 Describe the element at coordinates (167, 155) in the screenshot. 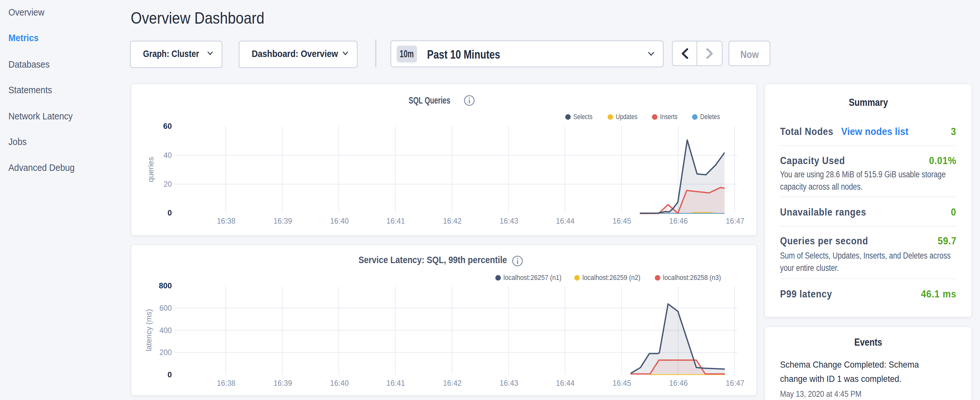

I see `svg-text: 40` at that location.